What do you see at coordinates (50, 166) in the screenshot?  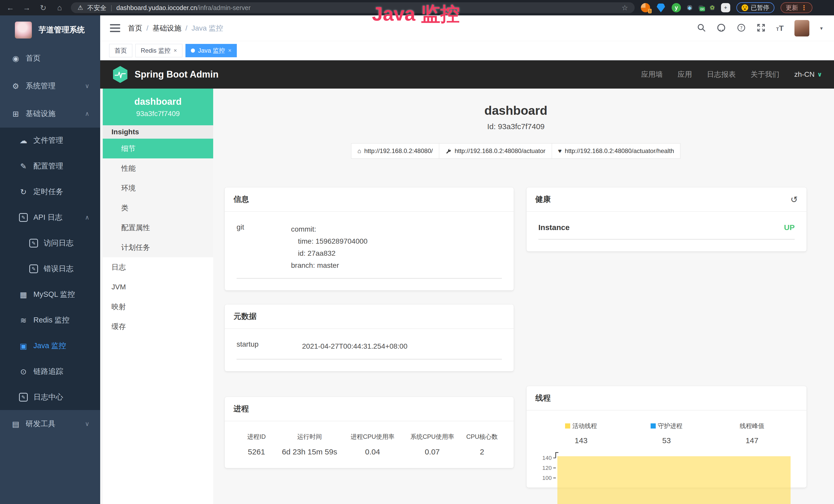 I see `sidebar-item-config-management: ✎ 配置管理` at bounding box center [50, 166].